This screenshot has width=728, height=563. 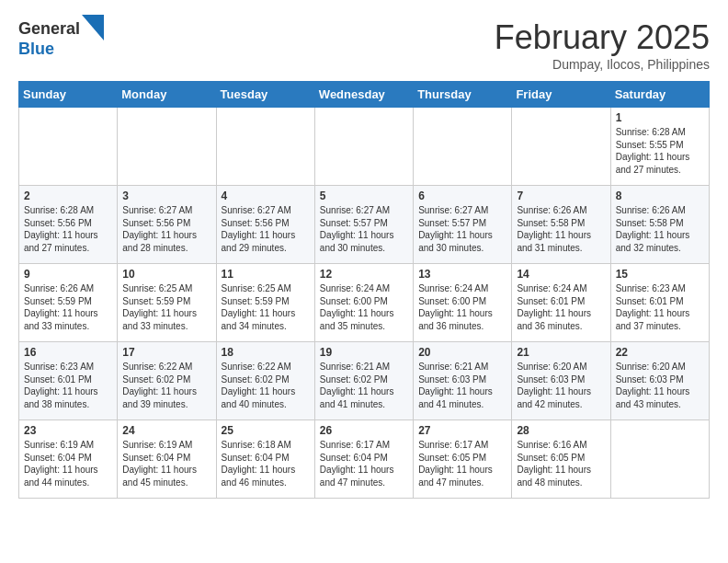 I want to click on day-number: 13, so click(x=462, y=274).